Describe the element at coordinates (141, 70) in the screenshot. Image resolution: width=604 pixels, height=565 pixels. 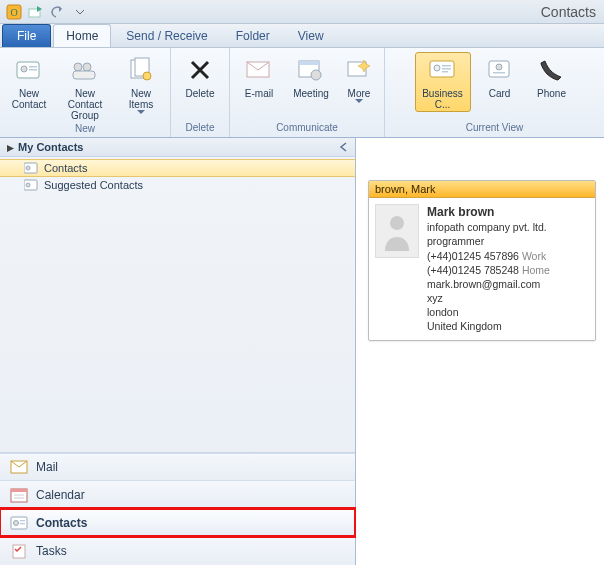
I see `new-items-icon` at that location.